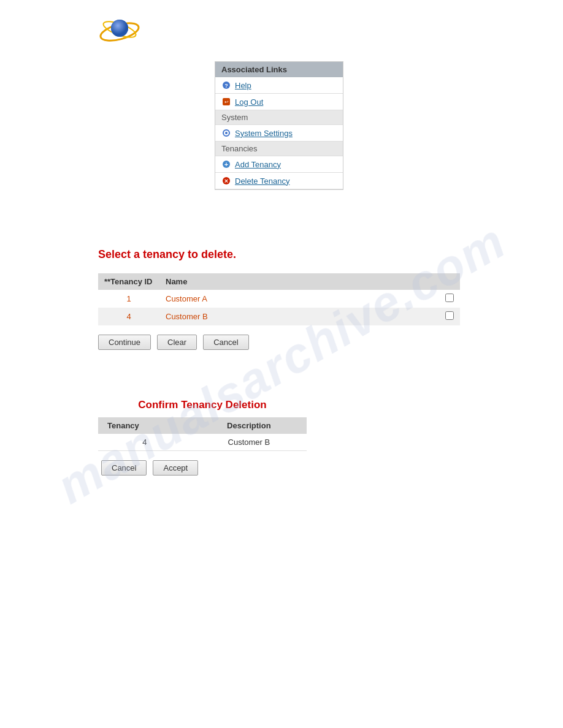 This screenshot has width=563, height=728. Describe the element at coordinates (279, 118) in the screenshot. I see `nav-section-system: System` at that location.